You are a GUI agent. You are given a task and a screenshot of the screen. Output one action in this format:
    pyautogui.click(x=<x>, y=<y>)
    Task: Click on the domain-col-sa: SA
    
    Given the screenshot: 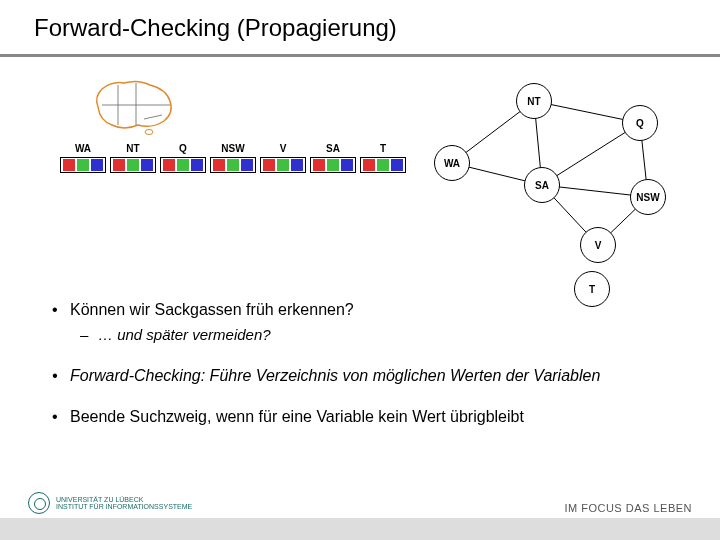 What is the action you would take?
    pyautogui.click(x=333, y=158)
    